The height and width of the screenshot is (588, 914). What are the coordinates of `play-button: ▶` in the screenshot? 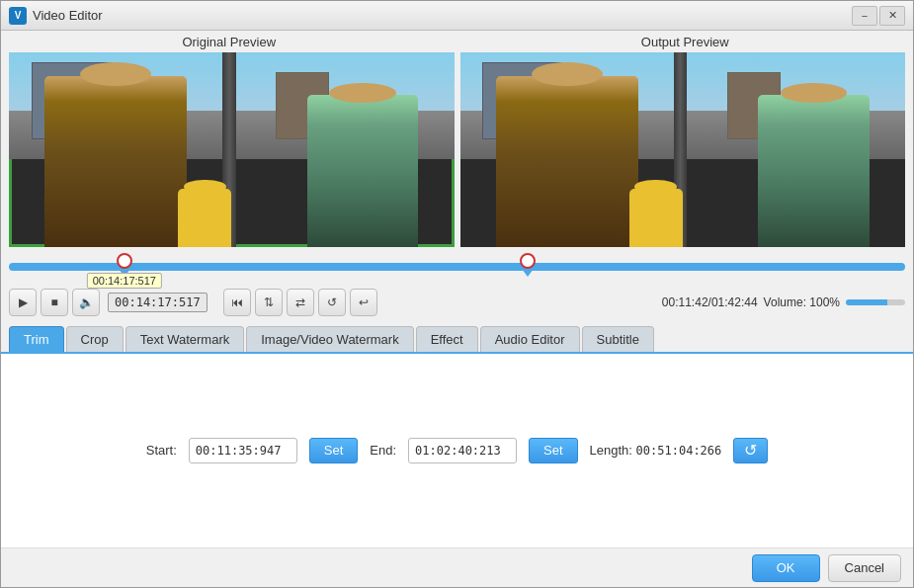 It's located at (23, 302).